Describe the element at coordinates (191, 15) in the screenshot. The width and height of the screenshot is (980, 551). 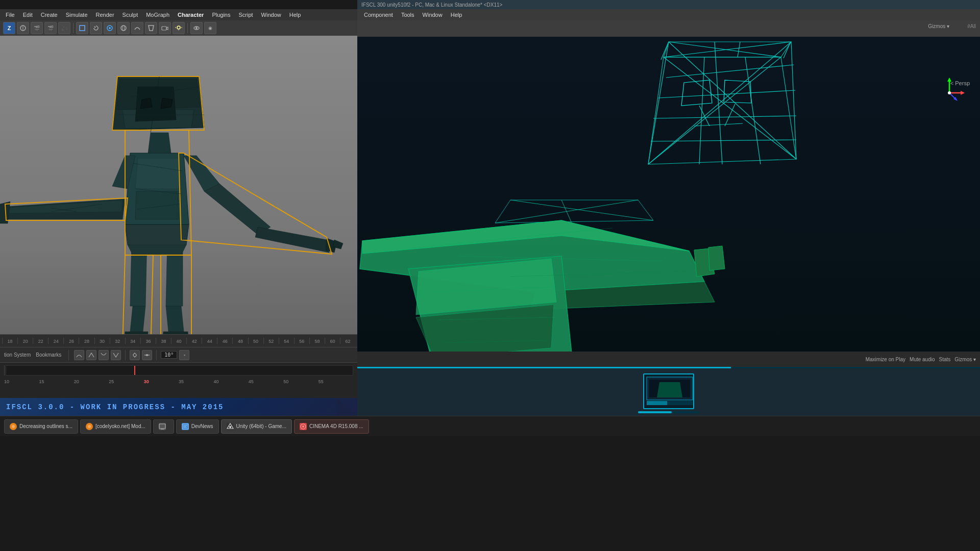
I see `menu-character: Character` at that location.